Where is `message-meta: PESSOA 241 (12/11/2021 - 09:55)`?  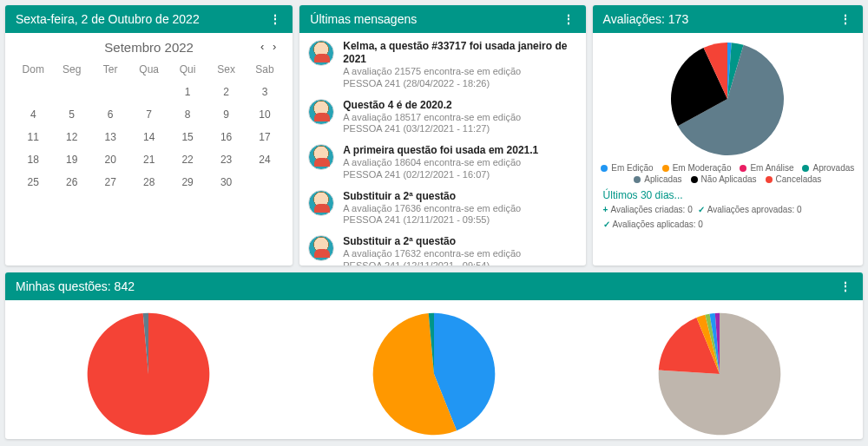
message-meta: PESSOA 241 (12/11/2021 - 09:55) is located at coordinates (432, 220).